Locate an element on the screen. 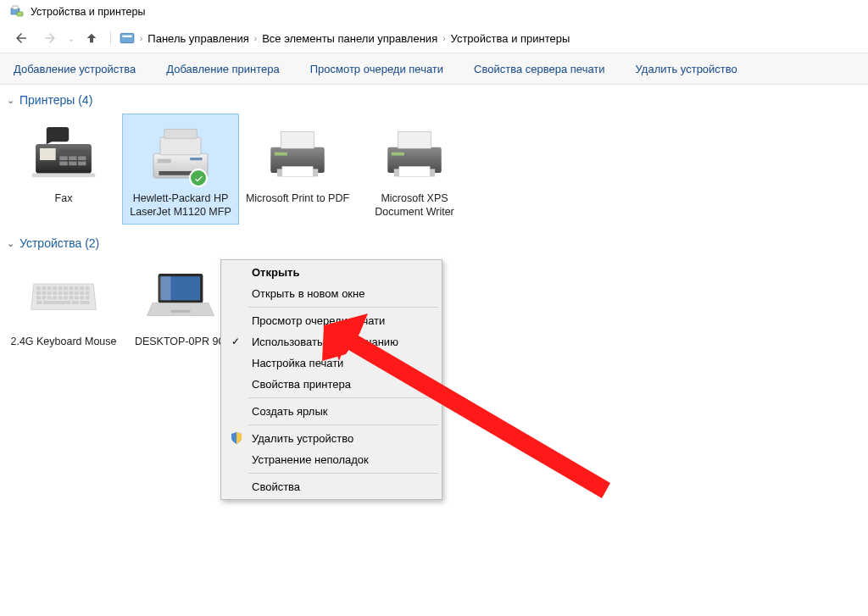 Image resolution: width=868 pixels, height=616 pixels. device-item-keyboard-mouse: 2.4G Keyboard Mouse is located at coordinates (64, 306).